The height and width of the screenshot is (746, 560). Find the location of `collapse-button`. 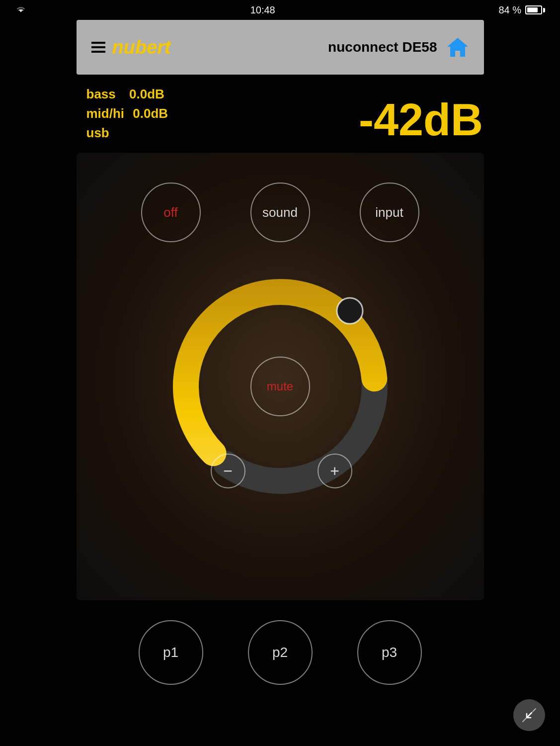

collapse-button is located at coordinates (529, 715).